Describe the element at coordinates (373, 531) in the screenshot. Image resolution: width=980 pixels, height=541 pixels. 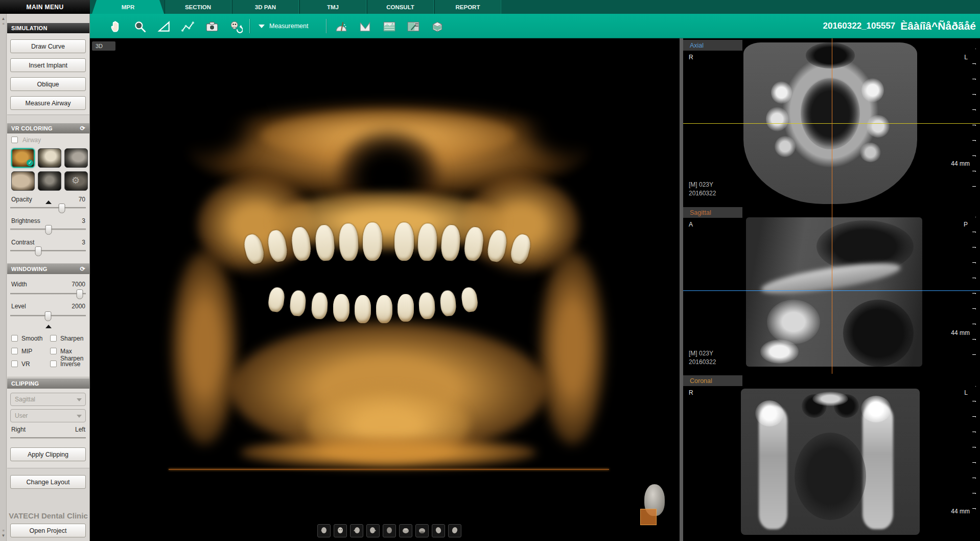
I see `view-preset-right` at that location.